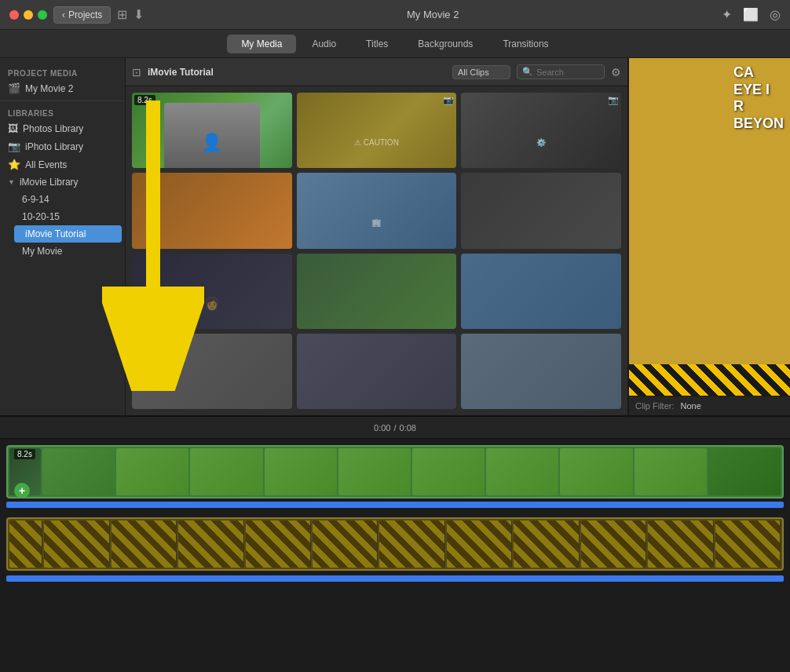 This screenshot has height=672, width=790. I want to click on secondary-track, so click(395, 544).